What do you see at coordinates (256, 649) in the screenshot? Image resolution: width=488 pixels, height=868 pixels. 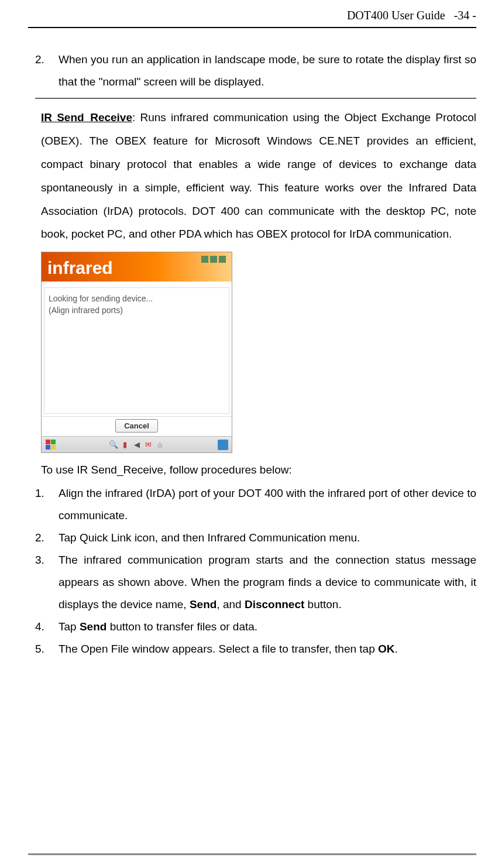 I see `step-item: 5.The Open File window appears. Select a…` at bounding box center [256, 649].